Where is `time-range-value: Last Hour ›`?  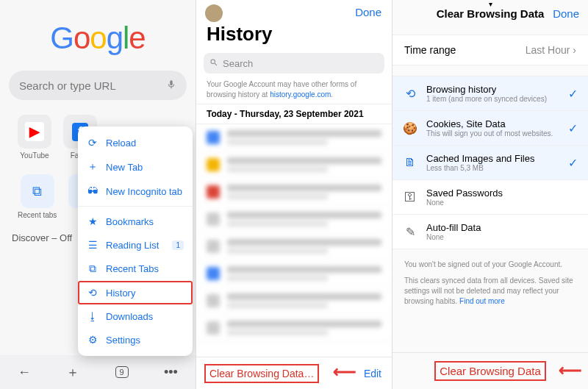
time-range-value: Last Hour › is located at coordinates (551, 50).